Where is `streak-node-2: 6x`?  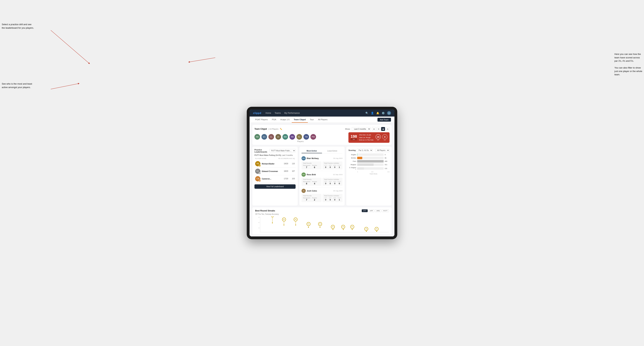
streak-node-2: 6x is located at coordinates (284, 222).